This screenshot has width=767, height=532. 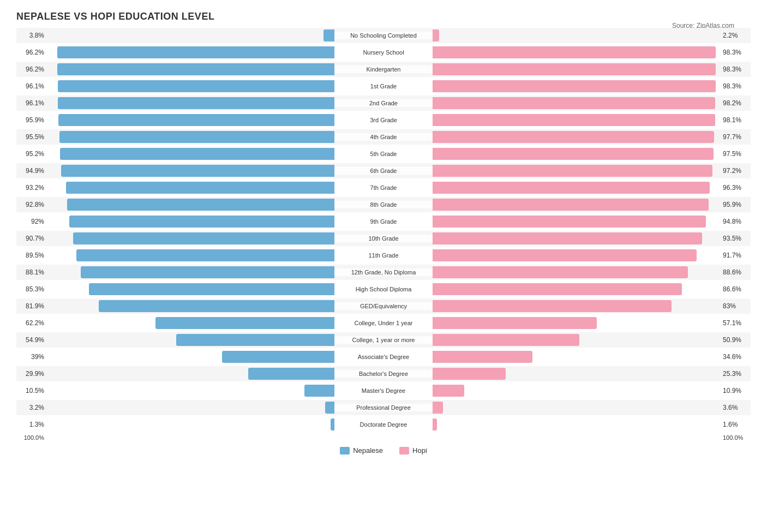 I want to click on left-value: 89.5%, so click(x=32, y=255).